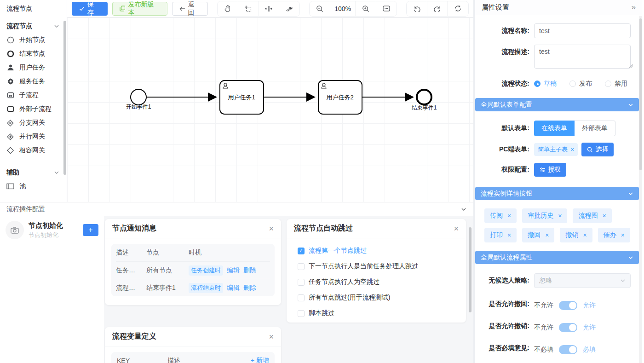 This screenshot has height=363, width=644. What do you see at coordinates (248, 9) in the screenshot?
I see `marquee-select-icon` at bounding box center [248, 9].